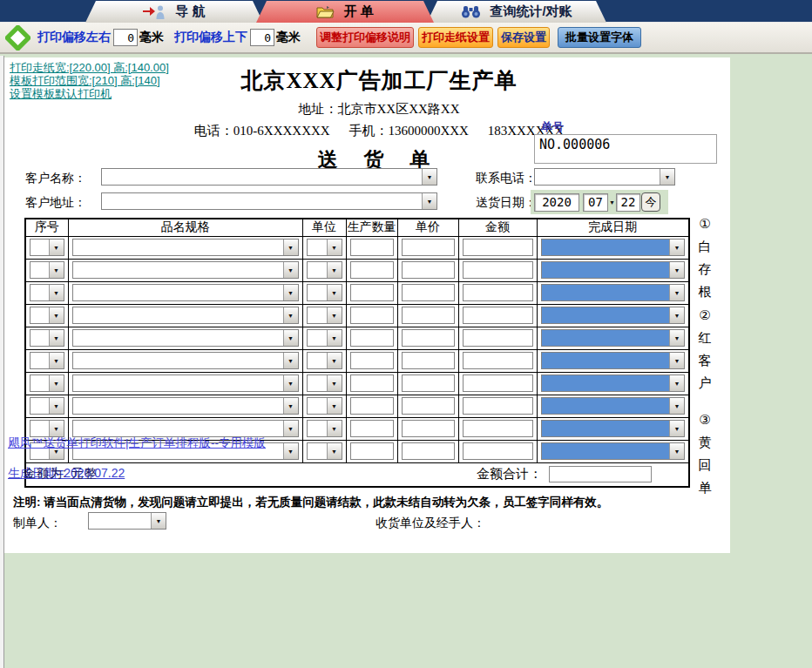  What do you see at coordinates (365, 37) in the screenshot?
I see `adjust-offset-help-button: 调整打印偏移说明` at bounding box center [365, 37].